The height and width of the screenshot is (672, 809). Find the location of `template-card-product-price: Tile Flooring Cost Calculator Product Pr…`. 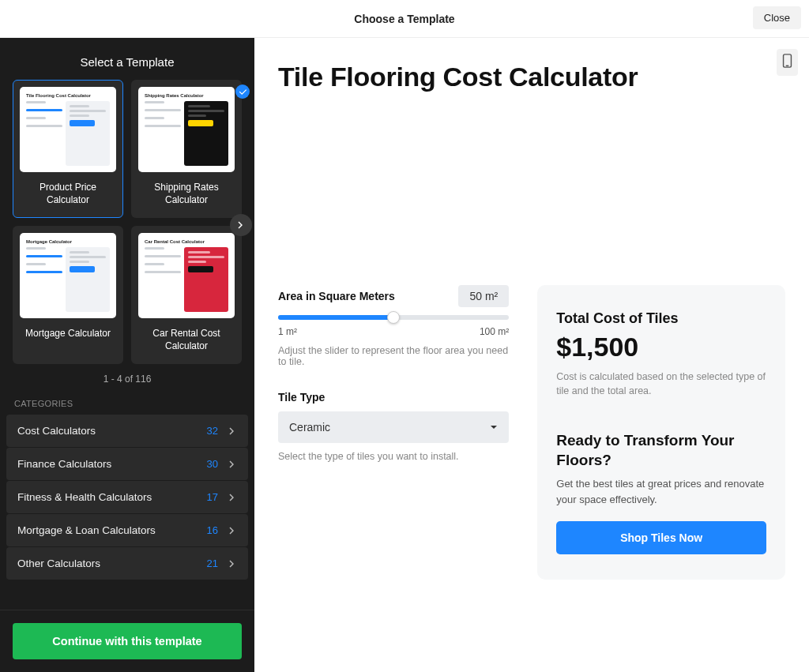

template-card-product-price: Tile Flooring Cost Calculator Product Pr… is located at coordinates (68, 148).